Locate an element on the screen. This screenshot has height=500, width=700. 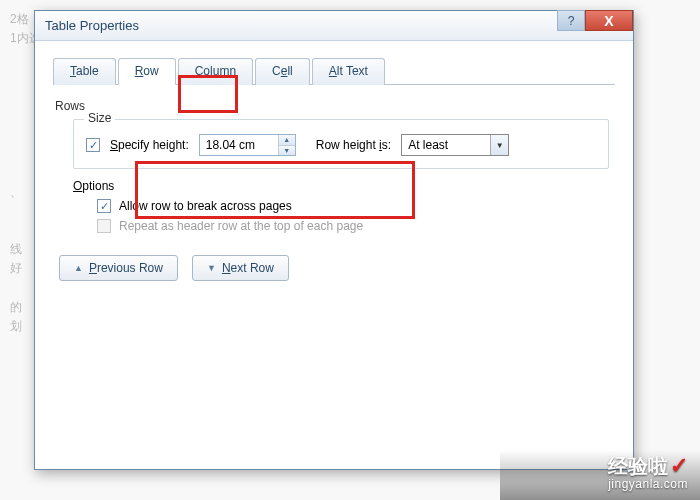
check-icon: ✓ is located at coordinates (679, 466).